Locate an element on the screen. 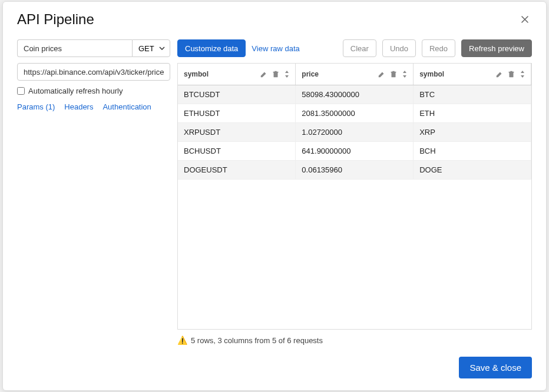 This screenshot has width=549, height=392. view-raw-data-link: View raw data is located at coordinates (276, 48).